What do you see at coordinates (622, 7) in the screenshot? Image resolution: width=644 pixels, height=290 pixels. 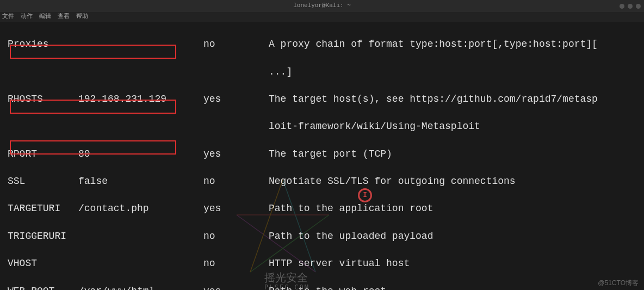 I see `minimize-button` at bounding box center [622, 7].